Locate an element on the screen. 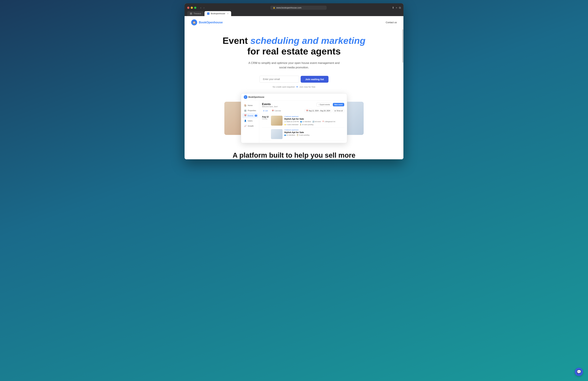 Image resolution: width=588 pixels, height=381 pixels. new-tab-icon: + is located at coordinates (397, 8).